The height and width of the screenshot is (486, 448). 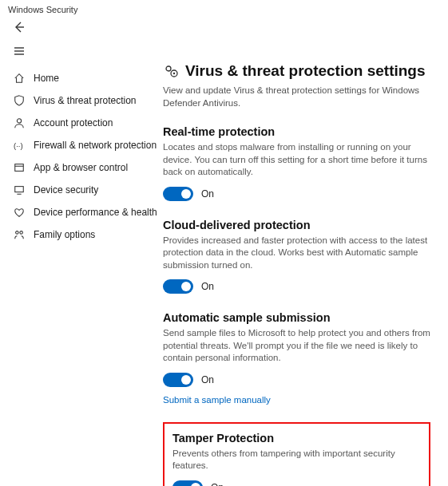 What do you see at coordinates (297, 460) in the screenshot?
I see `section-description: Prevents others from tampering with impo…` at bounding box center [297, 460].